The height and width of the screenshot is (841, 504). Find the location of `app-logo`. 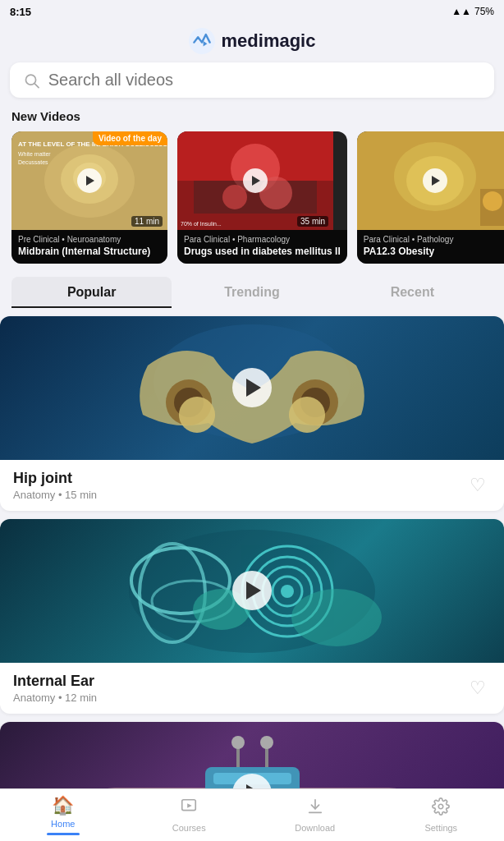

app-logo is located at coordinates (202, 41).